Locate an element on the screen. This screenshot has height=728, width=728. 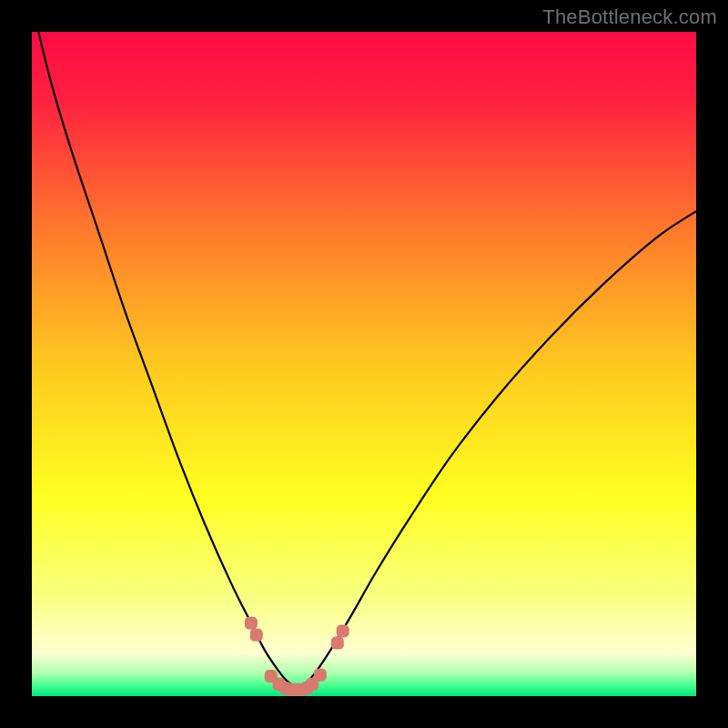
fit-region-markers is located at coordinates (297, 657).